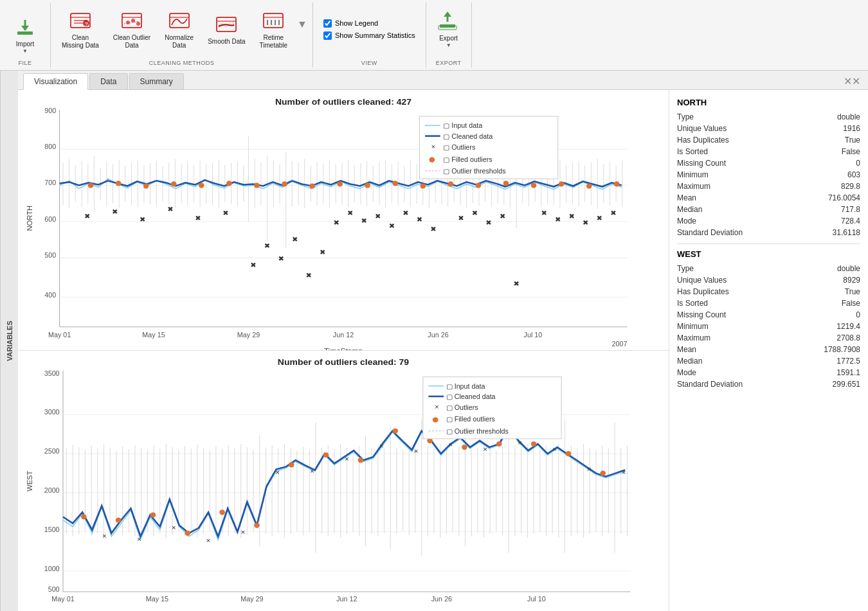 The image size is (868, 611). What do you see at coordinates (343, 348) in the screenshot?
I see `svg-text: TimeStamp` at bounding box center [343, 348].